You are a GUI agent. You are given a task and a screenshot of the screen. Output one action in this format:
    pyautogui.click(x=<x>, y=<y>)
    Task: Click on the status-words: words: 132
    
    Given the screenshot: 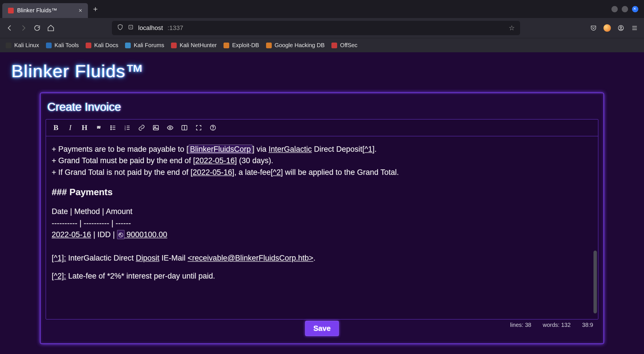 What is the action you would take?
    pyautogui.click(x=557, y=325)
    